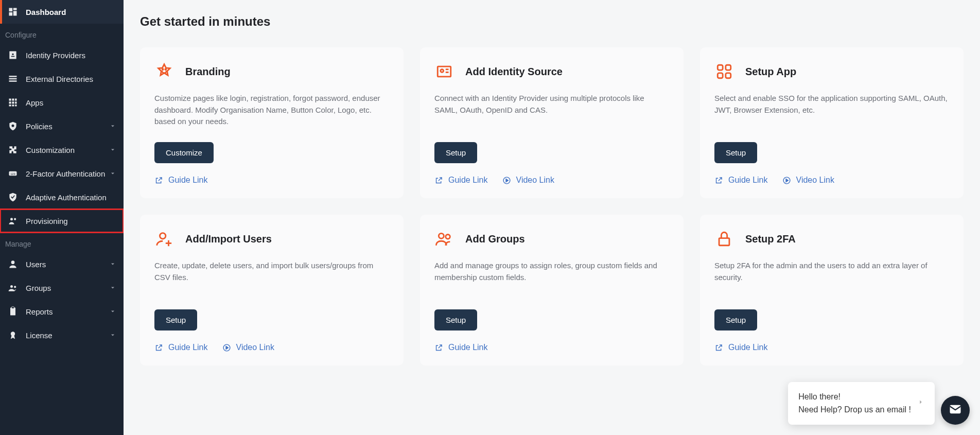 This screenshot has height=435, width=980. Describe the element at coordinates (62, 221) in the screenshot. I see `sidebar-item-provisioning: Provisioning` at that location.